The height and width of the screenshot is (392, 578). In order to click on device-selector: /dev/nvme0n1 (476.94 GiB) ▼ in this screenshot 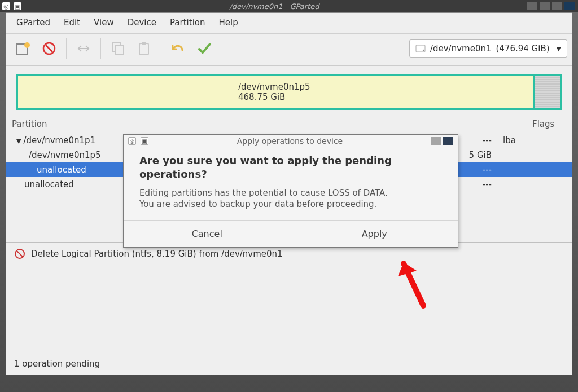, I will do `click(488, 49)`.